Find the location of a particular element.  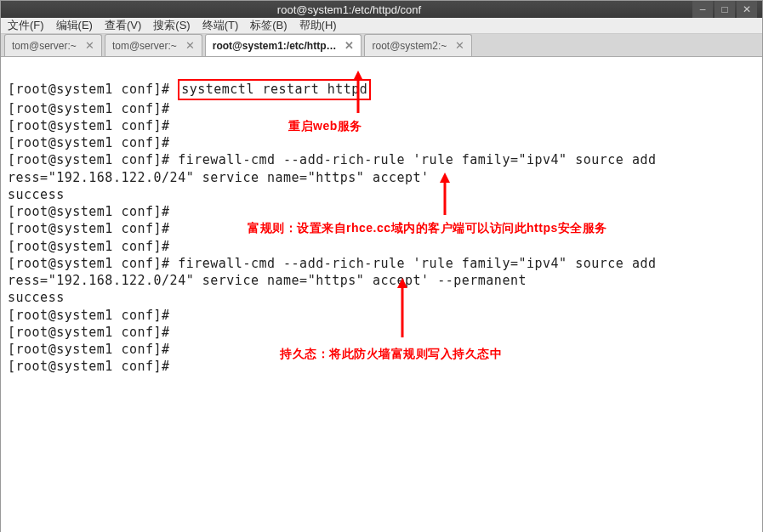

arrow-icon is located at coordinates (445, 197).